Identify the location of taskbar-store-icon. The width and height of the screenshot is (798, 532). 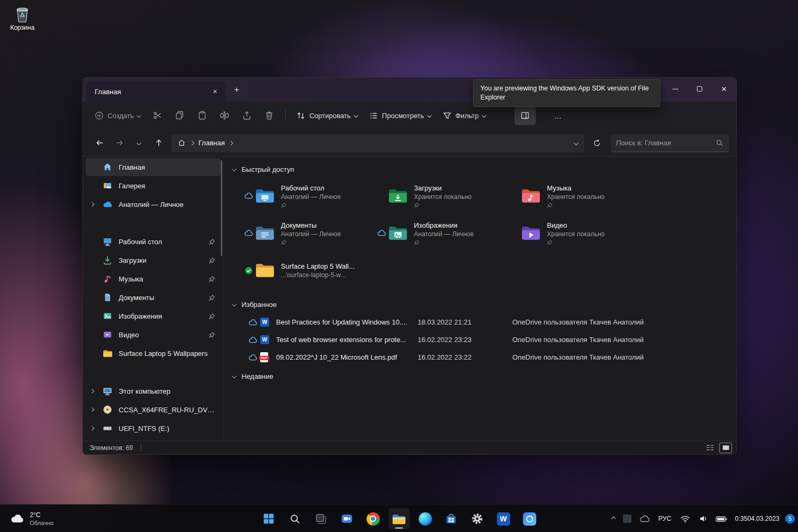
(451, 519).